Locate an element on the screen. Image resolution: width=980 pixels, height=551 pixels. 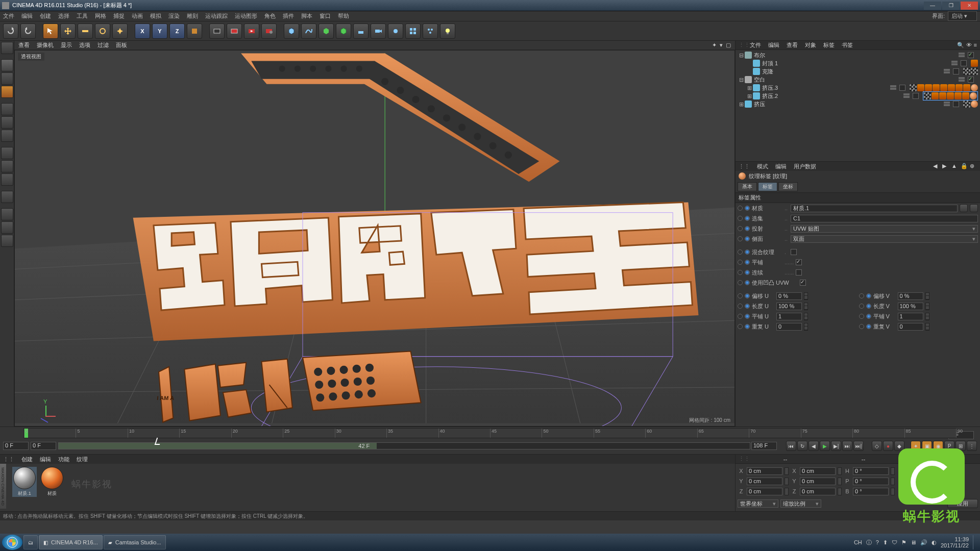
repeat-v-input: 0 is located at coordinates (911, 327).